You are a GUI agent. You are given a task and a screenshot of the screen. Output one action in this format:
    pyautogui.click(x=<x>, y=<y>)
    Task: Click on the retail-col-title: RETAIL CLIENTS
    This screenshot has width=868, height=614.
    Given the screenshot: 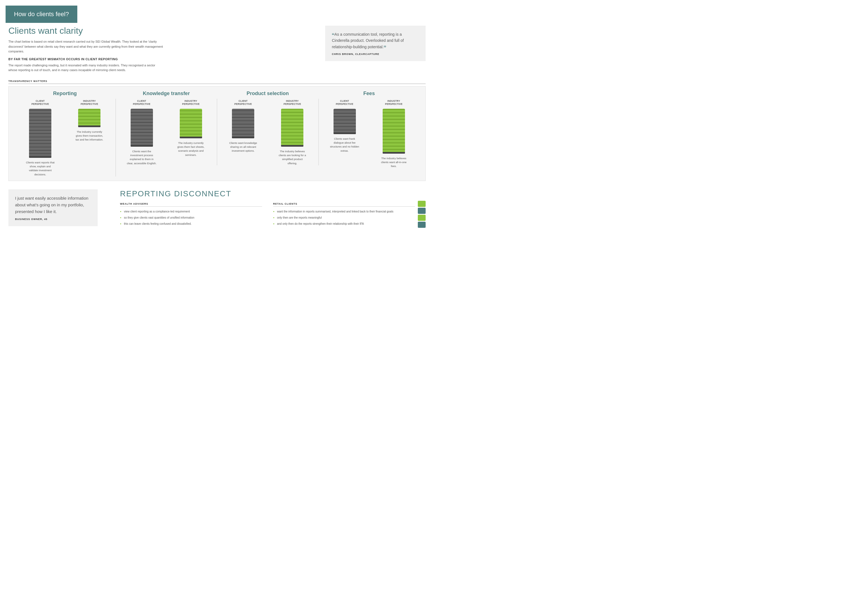 What is the action you would take?
    pyautogui.click(x=344, y=204)
    